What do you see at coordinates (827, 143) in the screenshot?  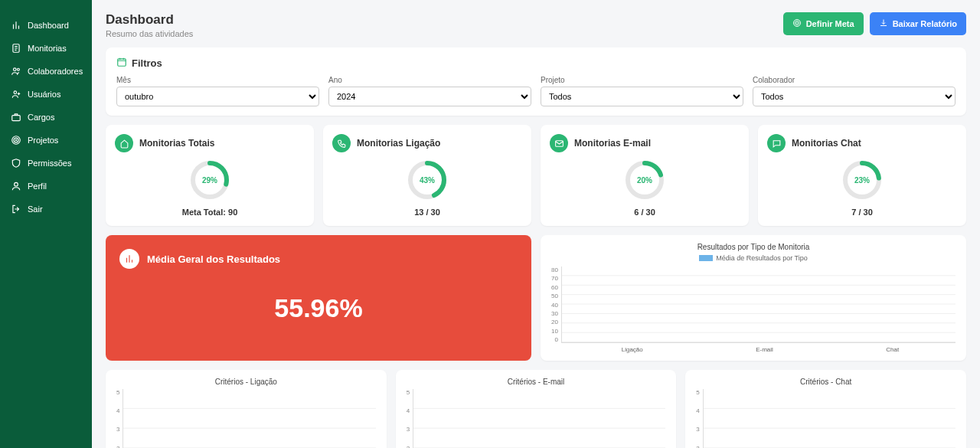 I see `stat-title: Monitorias Chat` at bounding box center [827, 143].